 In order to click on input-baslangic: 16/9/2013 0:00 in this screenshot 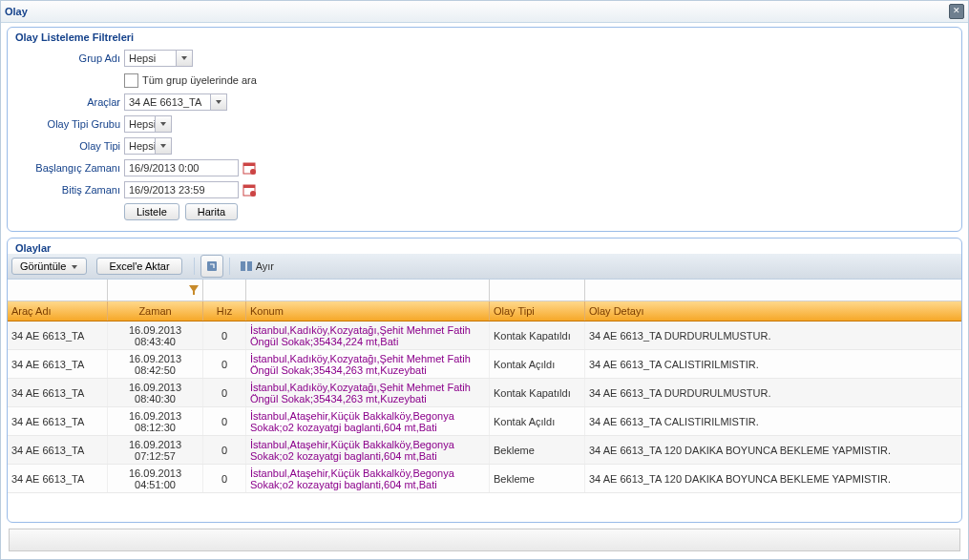, I will do `click(181, 168)`.